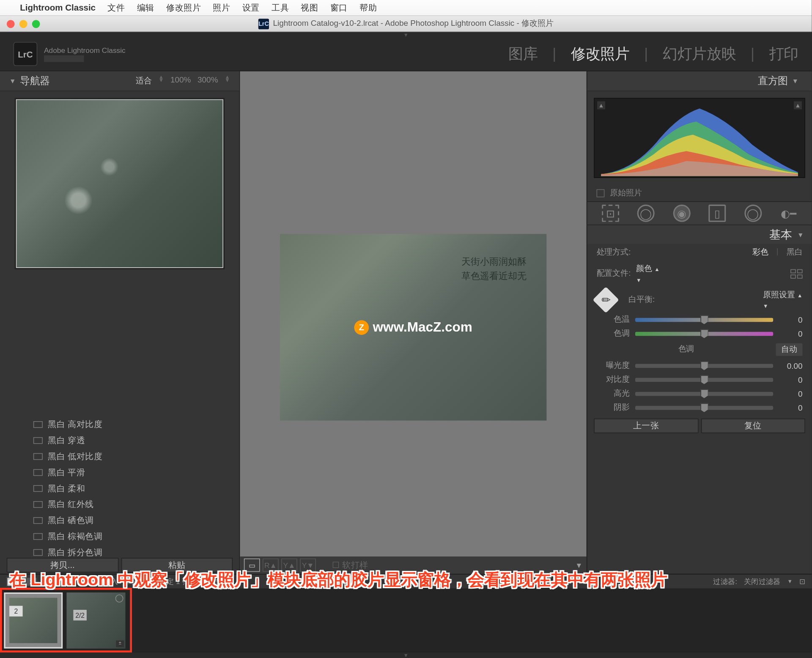 This screenshot has width=812, height=658. I want to click on profile-row: 配置文件: 颜色 ▲▼, so click(700, 273).